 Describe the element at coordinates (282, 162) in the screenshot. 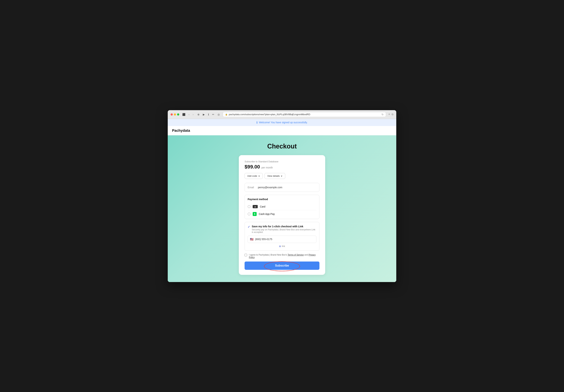

I see `subscribe-label: Subscribe to Standard Database` at that location.